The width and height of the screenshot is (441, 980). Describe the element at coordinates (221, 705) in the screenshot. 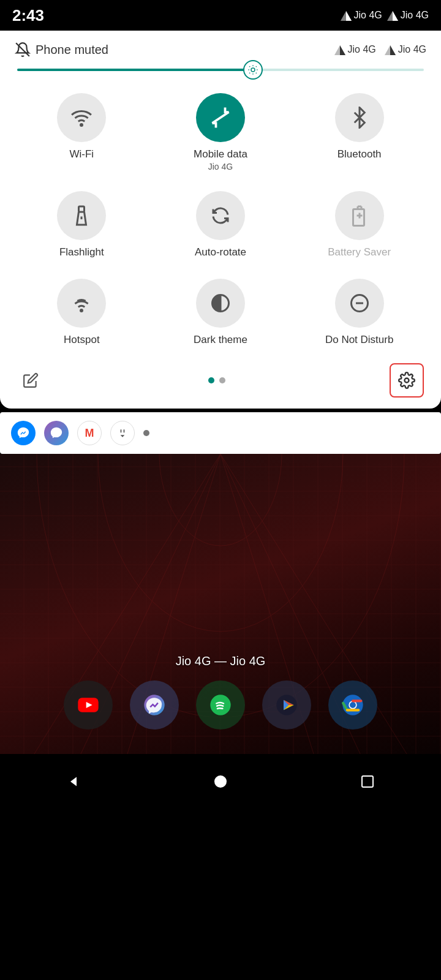

I see `spotify-icon` at that location.